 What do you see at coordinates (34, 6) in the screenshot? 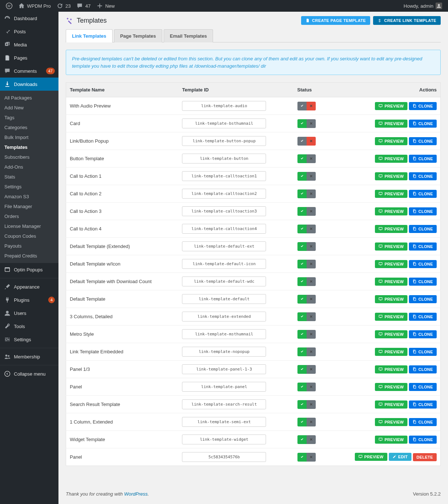
I see `site-link: WPDM Pro` at bounding box center [34, 6].